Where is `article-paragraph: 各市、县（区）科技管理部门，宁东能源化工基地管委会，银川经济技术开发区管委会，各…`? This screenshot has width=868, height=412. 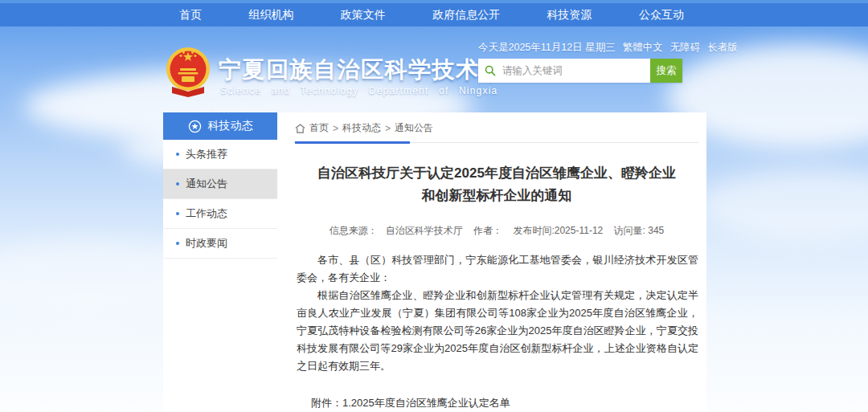 article-paragraph: 各市、县（区）科技管理部门，宁东能源化工基地管委会，银川经济技术开发区管委会，各… is located at coordinates (497, 269).